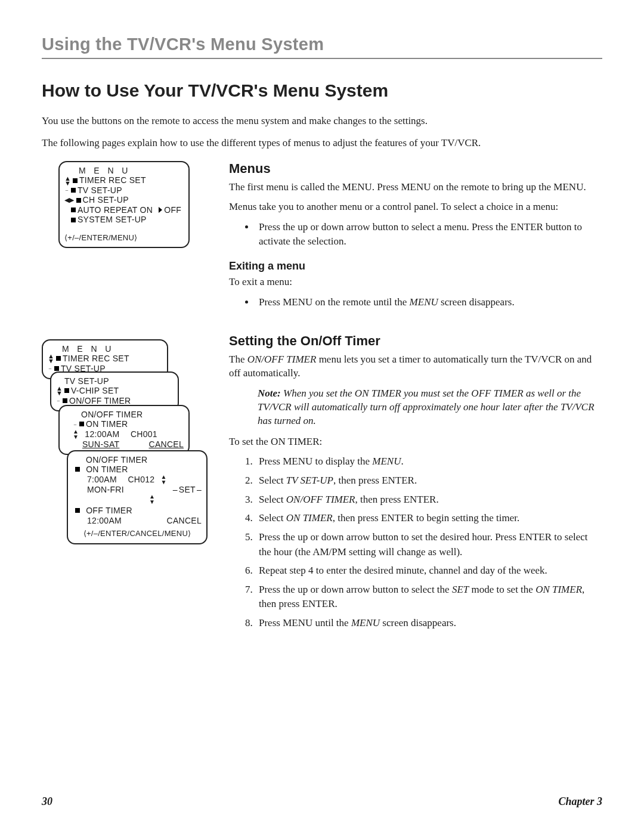  What do you see at coordinates (322, 91) in the screenshot?
I see `page-title: How to Use Your TV/VCR's Menu System` at bounding box center [322, 91].